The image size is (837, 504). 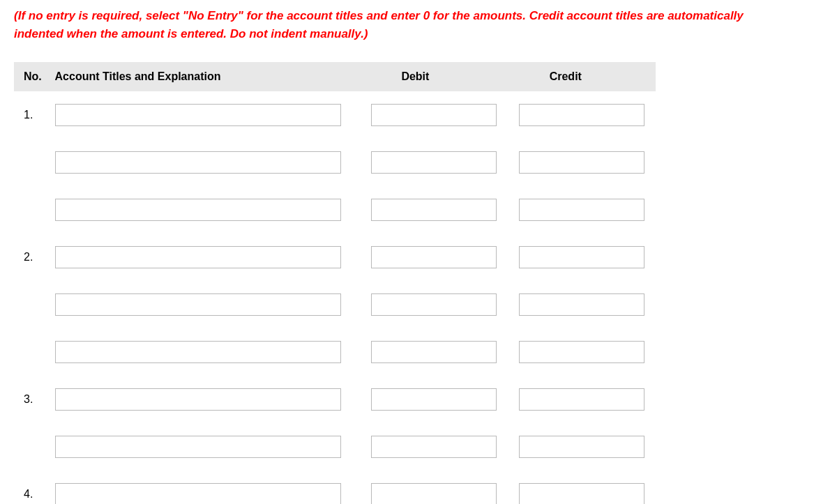 I want to click on row-number: 2., so click(x=32, y=257).